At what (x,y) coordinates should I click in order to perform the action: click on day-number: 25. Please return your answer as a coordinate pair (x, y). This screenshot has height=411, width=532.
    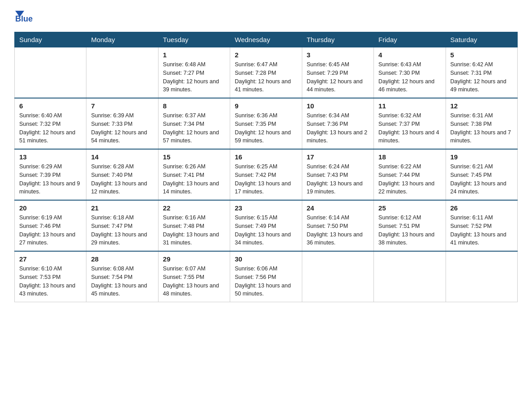
    Looking at the image, I should click on (409, 208).